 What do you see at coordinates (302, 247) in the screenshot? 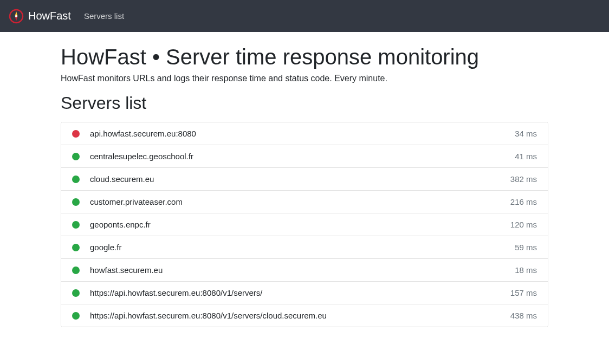
I see `server-url: google.fr` at bounding box center [302, 247].